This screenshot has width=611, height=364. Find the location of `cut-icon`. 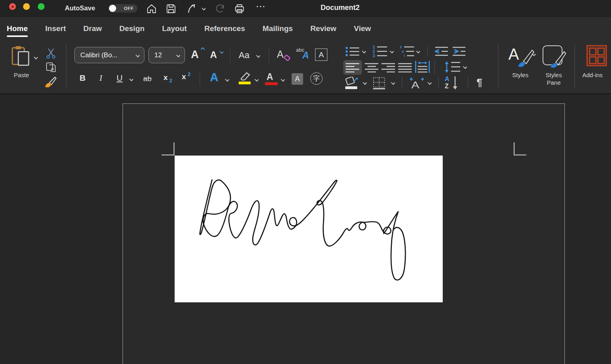

cut-icon is located at coordinates (51, 53).